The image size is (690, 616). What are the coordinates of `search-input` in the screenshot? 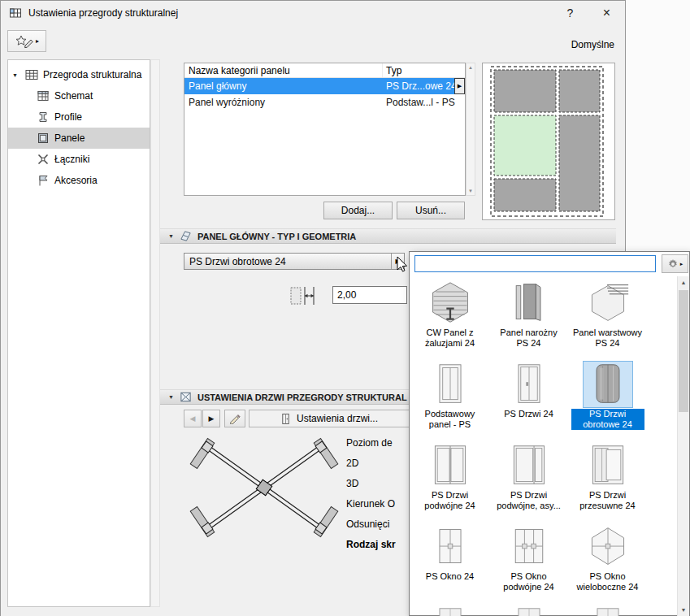 It's located at (535, 263).